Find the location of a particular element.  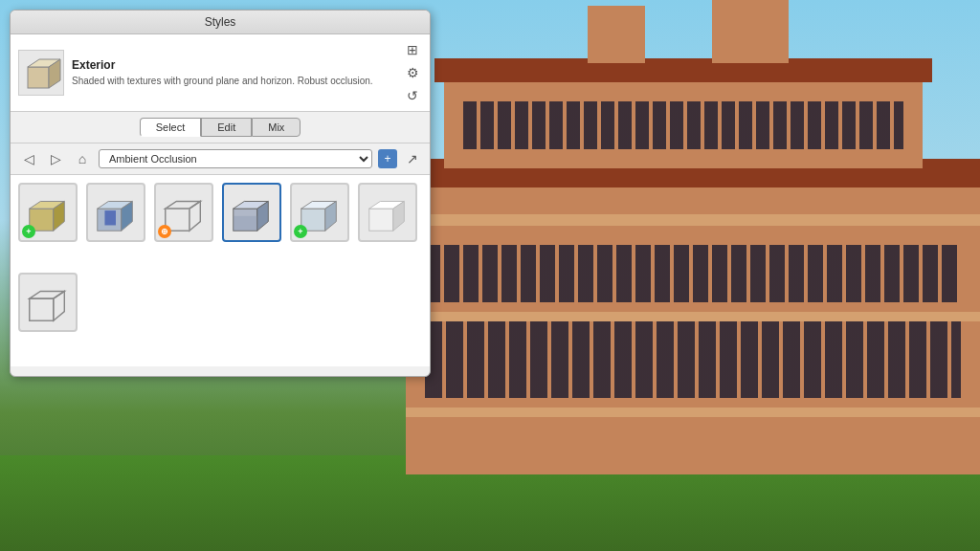

thumbnail-grid: + ⊕ is located at coordinates (220, 271).